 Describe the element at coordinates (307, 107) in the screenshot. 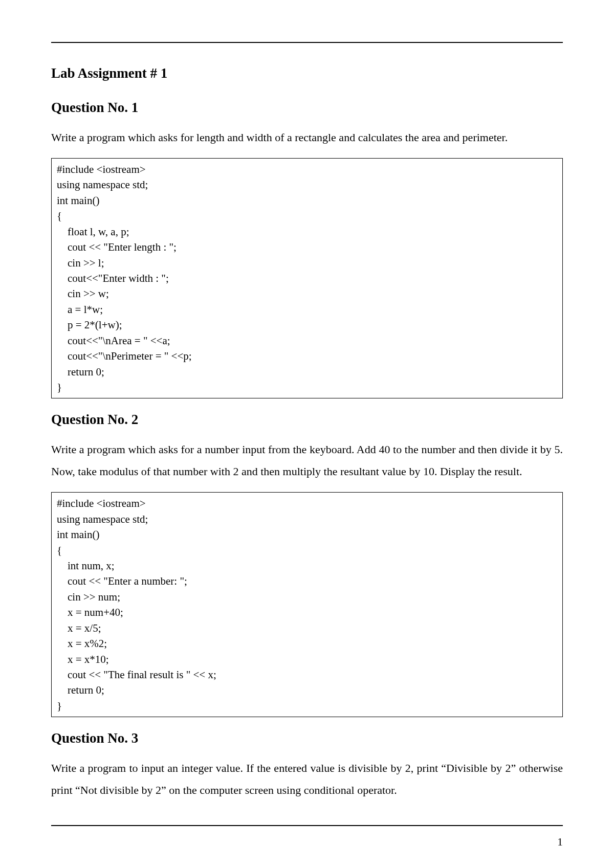

I see `question-1-heading: Question No. 1` at that location.